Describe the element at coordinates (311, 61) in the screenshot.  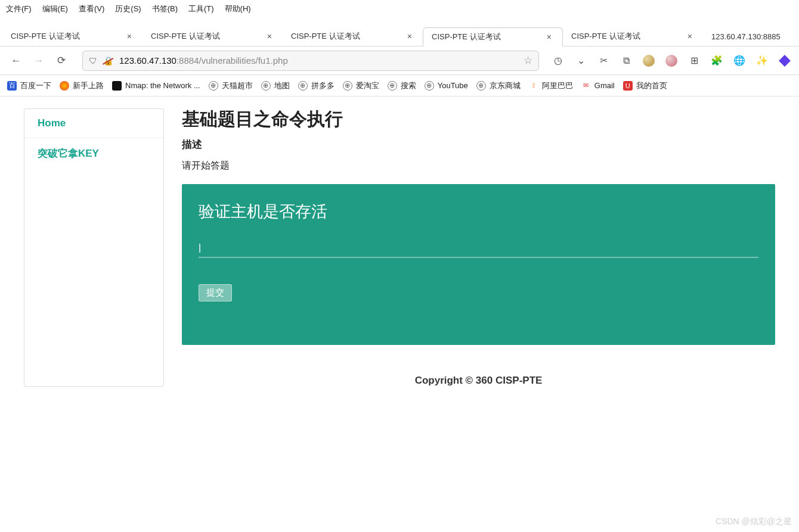
I see `url-bar: 🛡 🔒 123.60.47.130:8884/vulnerabilities/f…` at that location.